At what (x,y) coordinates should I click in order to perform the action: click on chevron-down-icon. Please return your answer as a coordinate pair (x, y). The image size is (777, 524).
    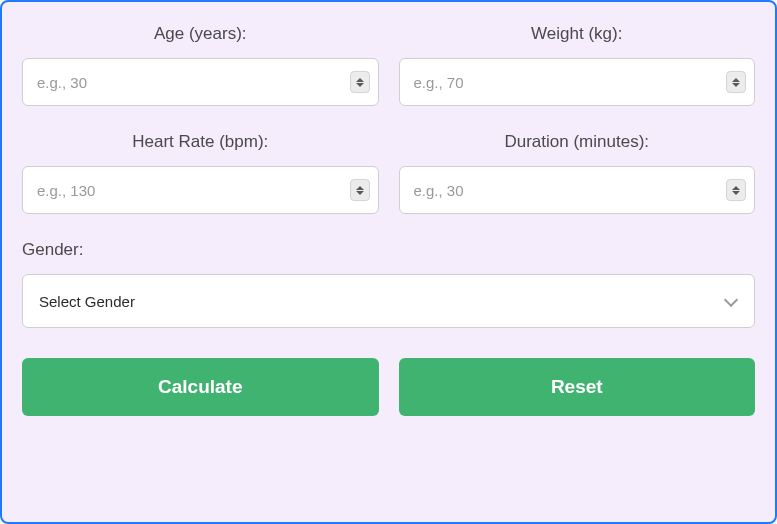
    Looking at the image, I should click on (731, 300).